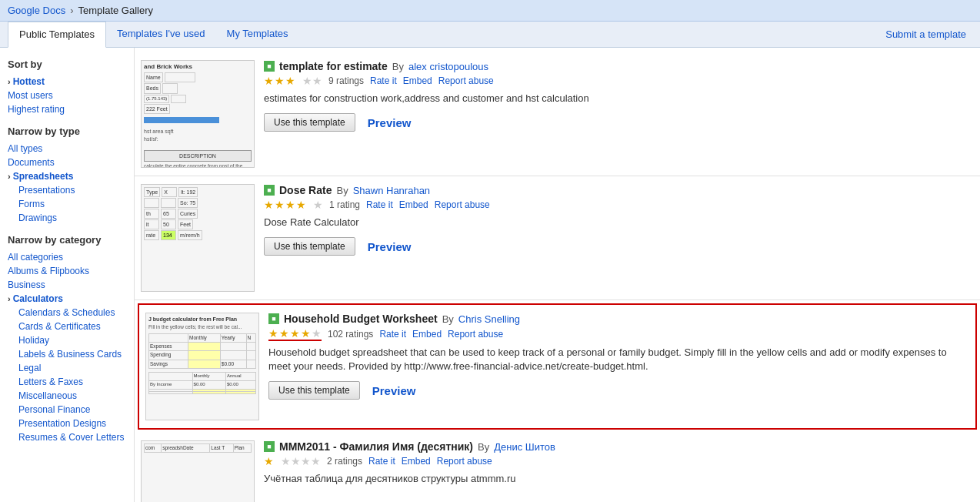  What do you see at coordinates (258, 34) in the screenshot?
I see `tab-my-templates: My Templates` at bounding box center [258, 34].